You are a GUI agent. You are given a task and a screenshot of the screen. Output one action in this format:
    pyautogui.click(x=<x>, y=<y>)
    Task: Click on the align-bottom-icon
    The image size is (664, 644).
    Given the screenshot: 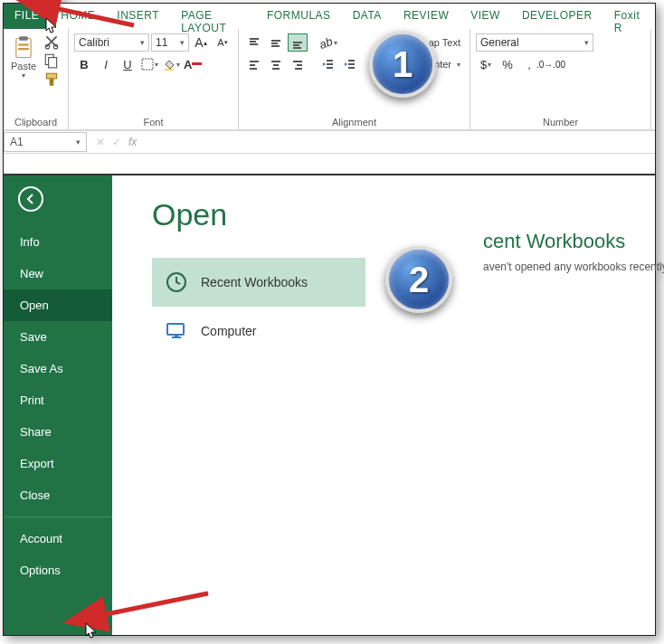 What is the action you would take?
    pyautogui.click(x=298, y=43)
    